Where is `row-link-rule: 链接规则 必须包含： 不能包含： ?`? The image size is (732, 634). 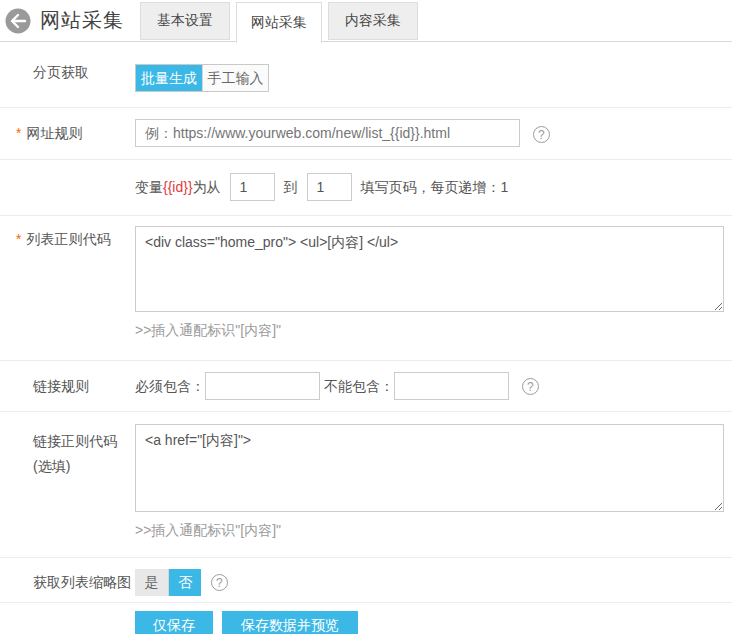
row-link-rule: 链接规则 必须包含： 不能包含： ? is located at coordinates (366, 386).